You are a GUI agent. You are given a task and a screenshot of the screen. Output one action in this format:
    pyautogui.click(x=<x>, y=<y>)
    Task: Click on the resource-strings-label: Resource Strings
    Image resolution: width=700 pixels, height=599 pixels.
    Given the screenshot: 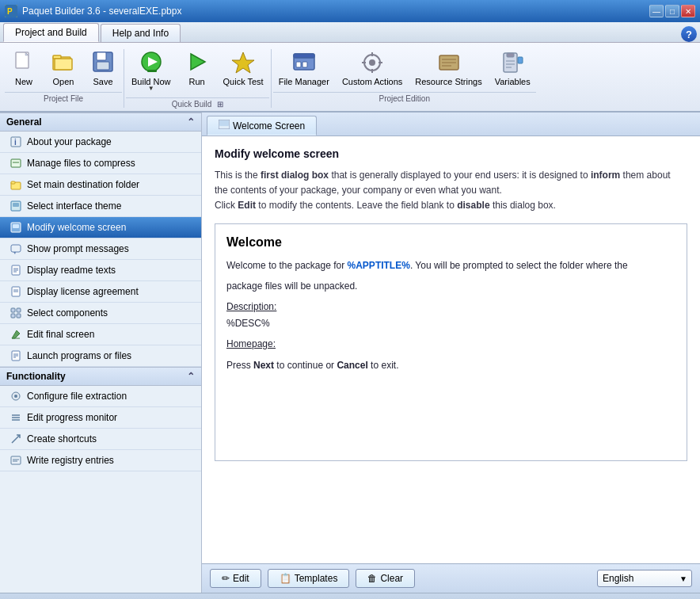 What is the action you would take?
    pyautogui.click(x=448, y=82)
    